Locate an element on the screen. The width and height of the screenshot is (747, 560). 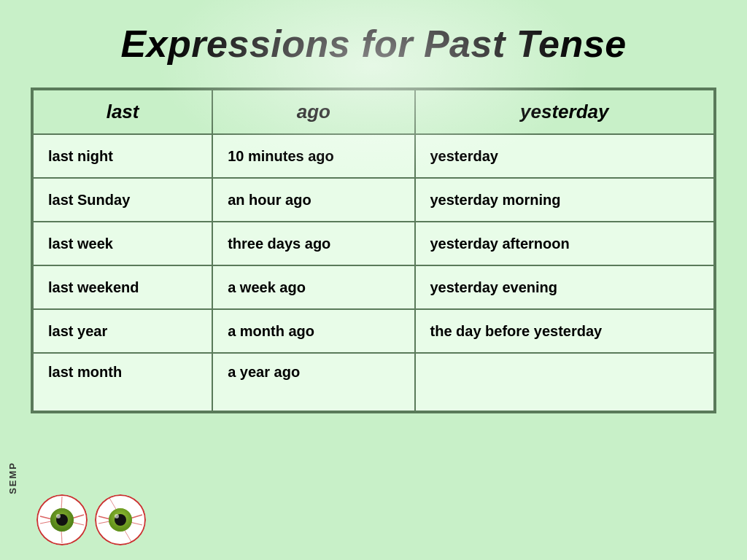
table-cell-2-0: last week is located at coordinates (123, 244).